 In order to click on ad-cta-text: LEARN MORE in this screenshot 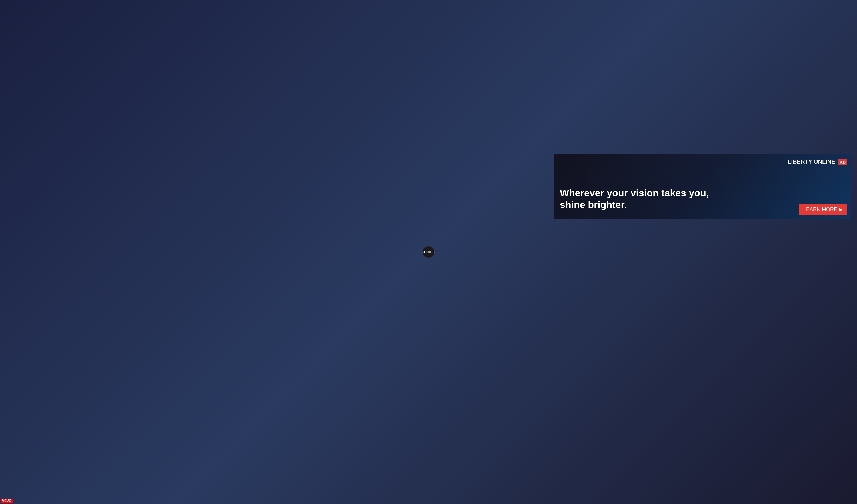, I will do `click(820, 210)`.